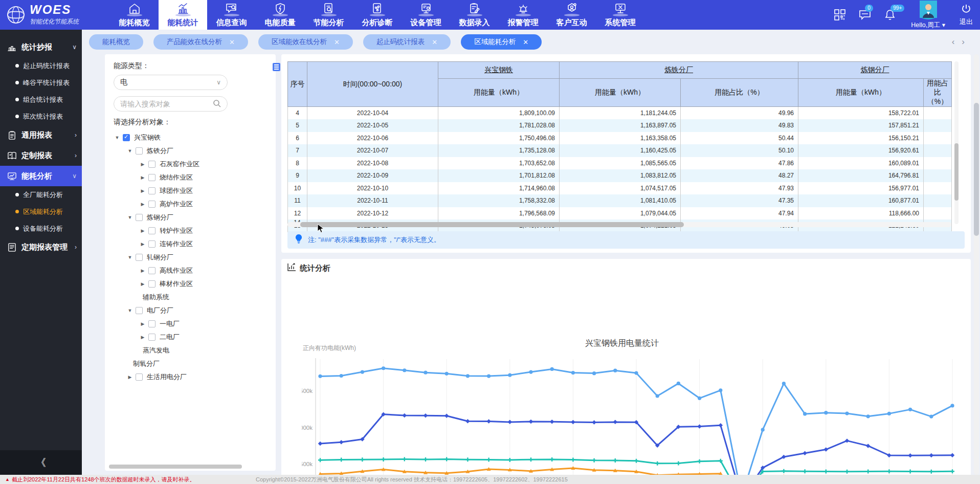 The image size is (980, 484). Describe the element at coordinates (492, 225) in the screenshot. I see `hscroll-thumb` at that location.